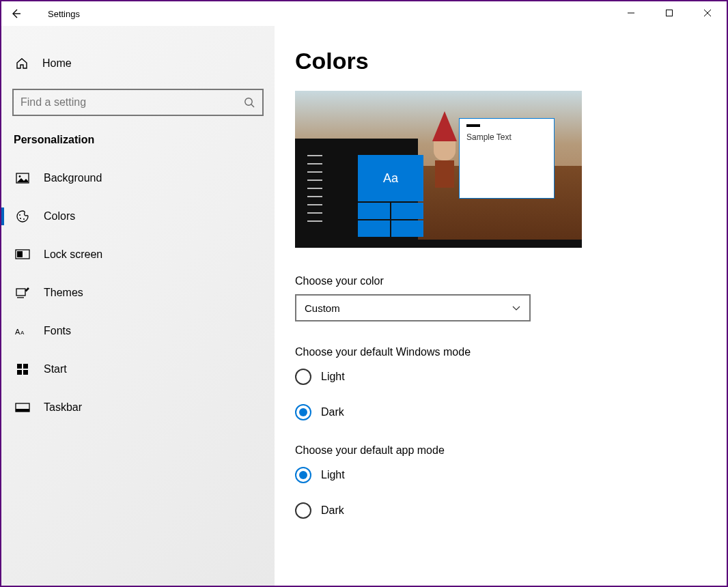 The height and width of the screenshot is (587, 728). What do you see at coordinates (497, 493) in the screenshot?
I see `app-mode-group: Light Dark` at bounding box center [497, 493].